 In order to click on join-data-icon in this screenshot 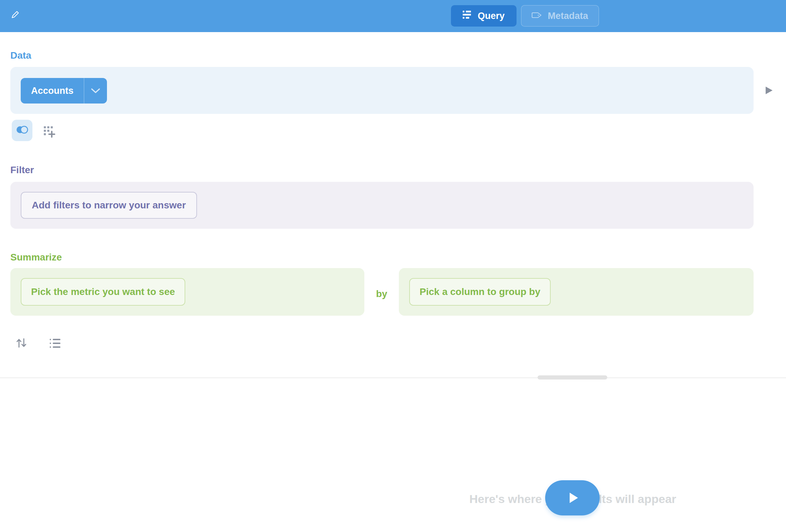, I will do `click(22, 130)`.